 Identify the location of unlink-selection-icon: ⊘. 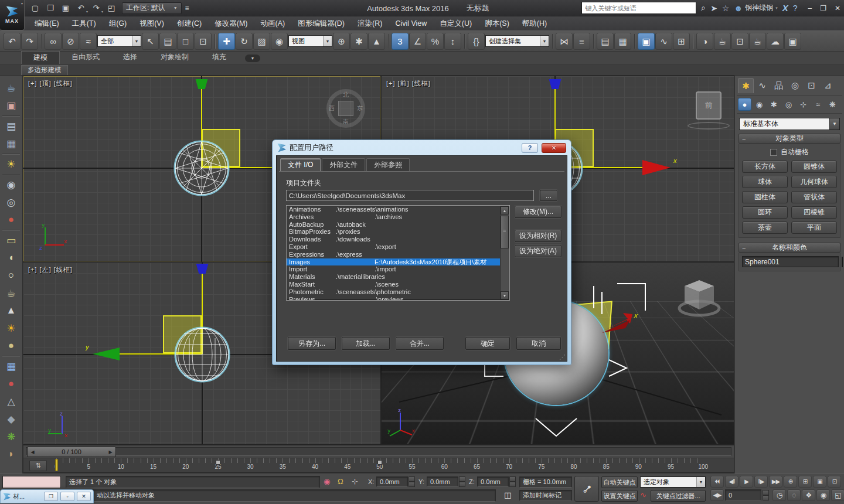
(70, 41).